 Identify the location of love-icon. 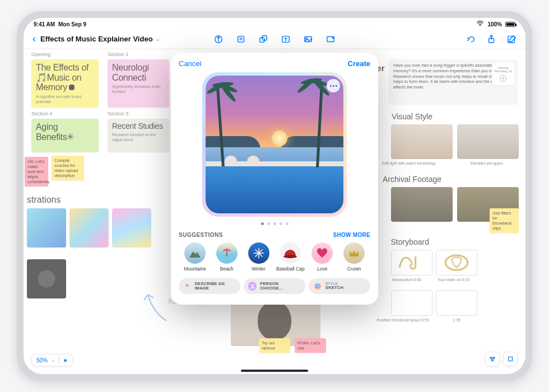
(322, 253).